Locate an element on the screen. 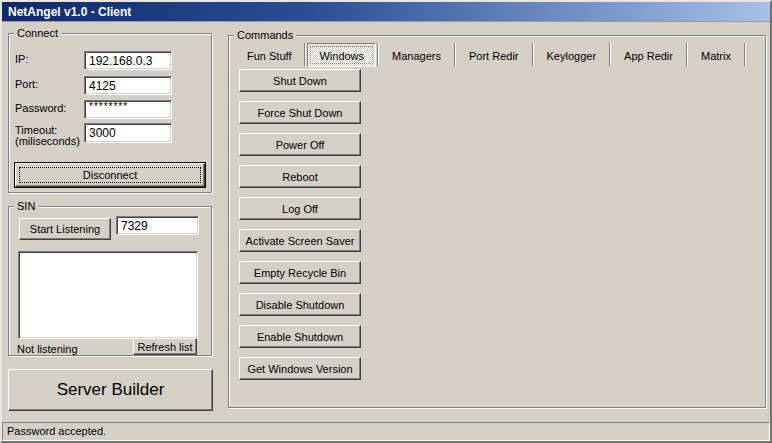 Image resolution: width=772 pixels, height=443 pixels. password-input is located at coordinates (128, 110).